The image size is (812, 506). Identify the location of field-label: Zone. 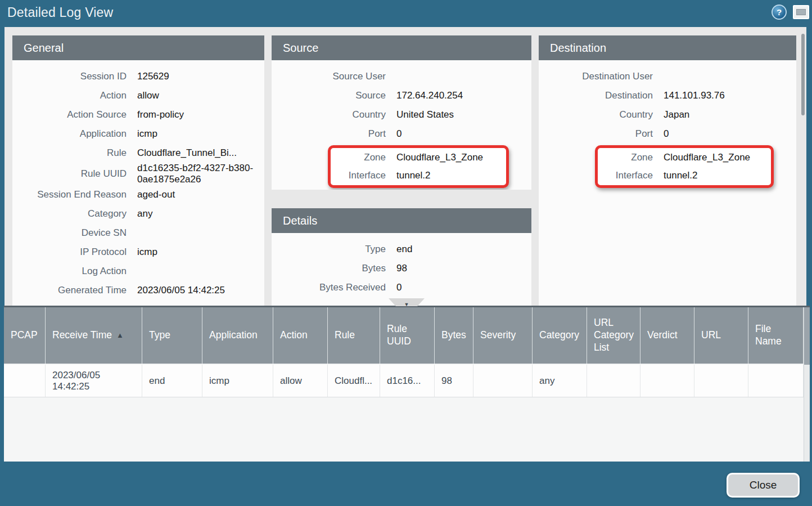
(625, 158).